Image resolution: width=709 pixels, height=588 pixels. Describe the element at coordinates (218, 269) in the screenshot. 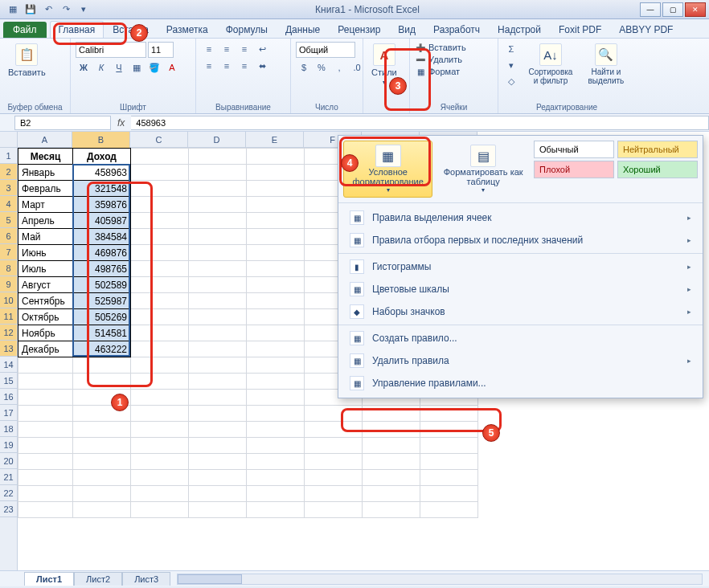

I see `cell-D8` at that location.